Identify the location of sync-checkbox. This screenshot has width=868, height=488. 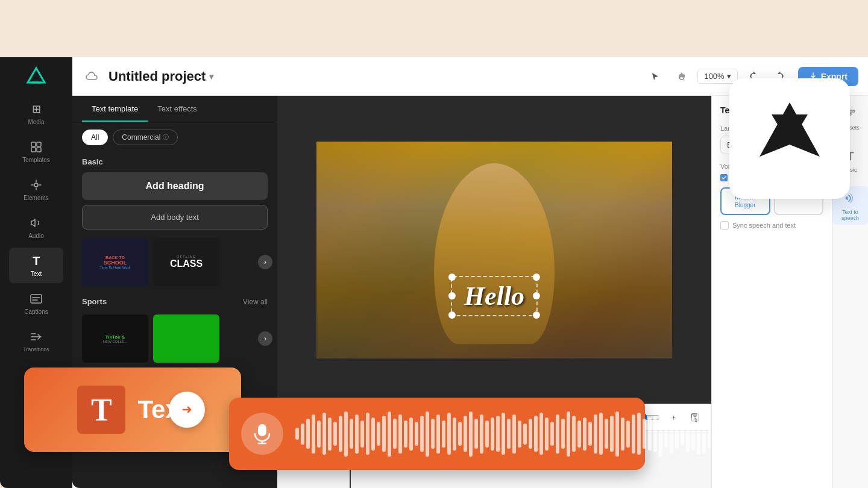
(725, 225).